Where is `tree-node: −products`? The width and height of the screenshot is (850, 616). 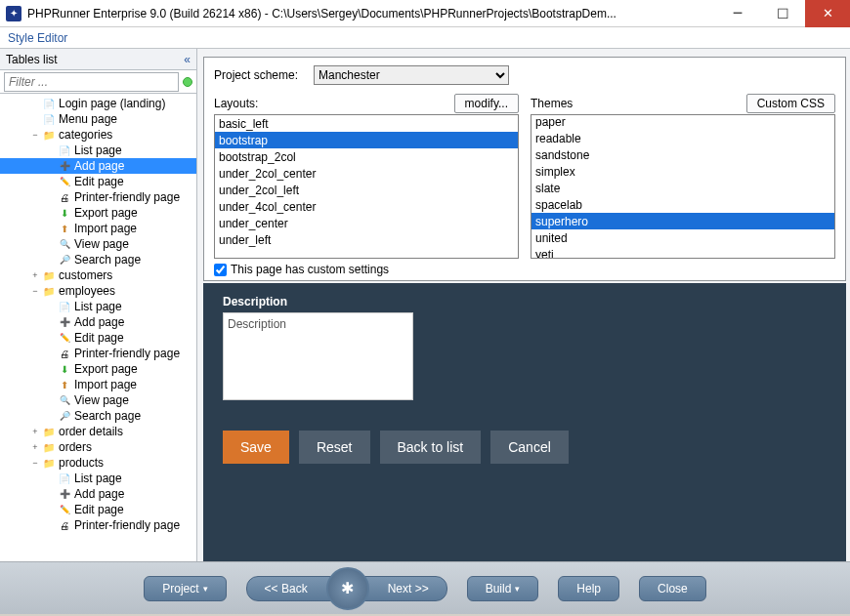 tree-node: −products is located at coordinates (98, 463).